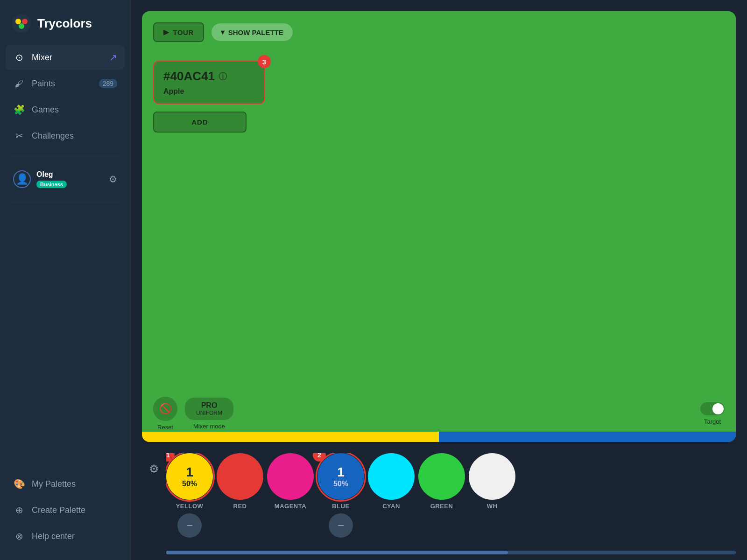 This screenshot has width=747, height=560. Describe the element at coordinates (442, 506) in the screenshot. I see `swatch-label-green: GREEN` at that location.